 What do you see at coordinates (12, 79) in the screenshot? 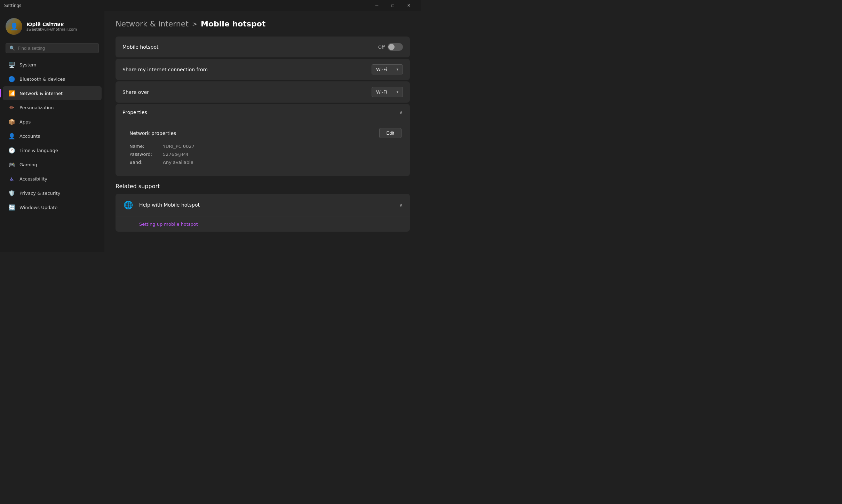
I see `bluetooth-icon: 🔵` at bounding box center [12, 79].